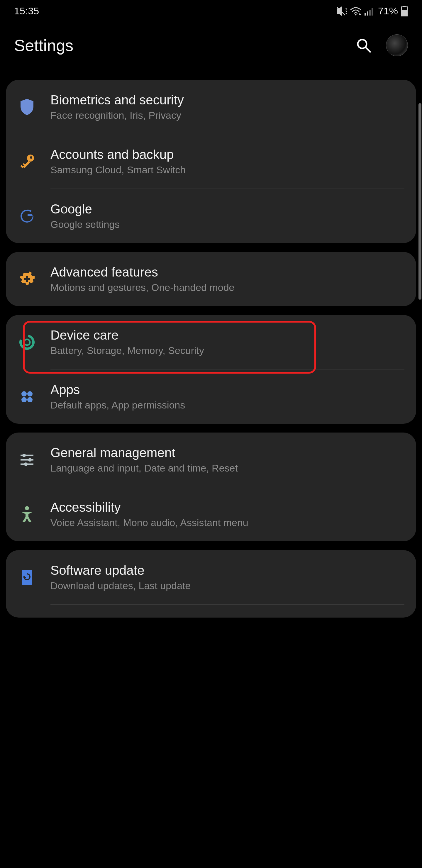 The height and width of the screenshot is (868, 422). What do you see at coordinates (211, 50) in the screenshot?
I see `app-header: Settings` at bounding box center [211, 50].